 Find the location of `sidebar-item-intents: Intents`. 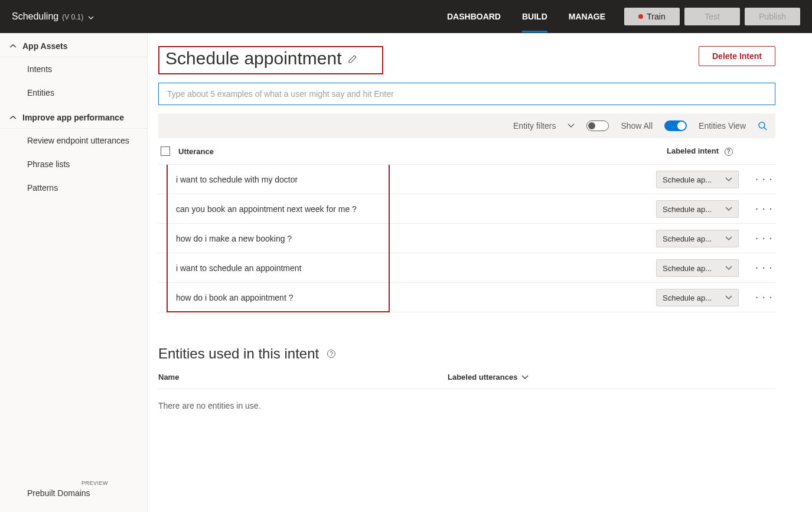

sidebar-item-intents: Intents is located at coordinates (73, 69).